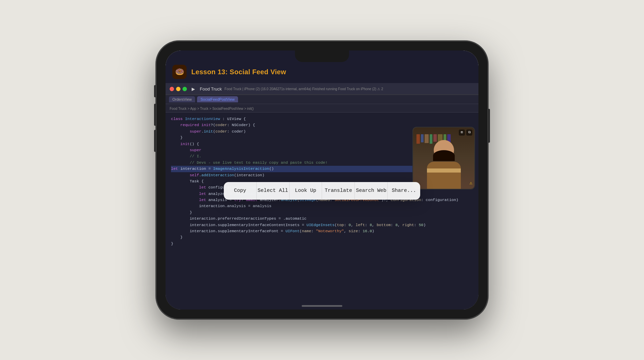 The width and height of the screenshot is (644, 360). What do you see at coordinates (273, 191) in the screenshot?
I see `select-all-menu-item: Select All` at bounding box center [273, 191].